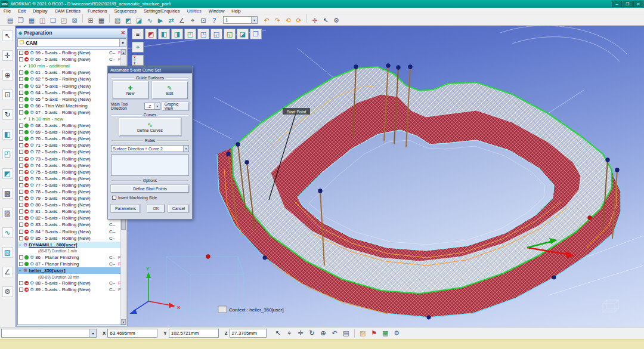 The height and width of the screenshot is (349, 644). I want to click on iso-view-icon: ◩, so click(8, 174).